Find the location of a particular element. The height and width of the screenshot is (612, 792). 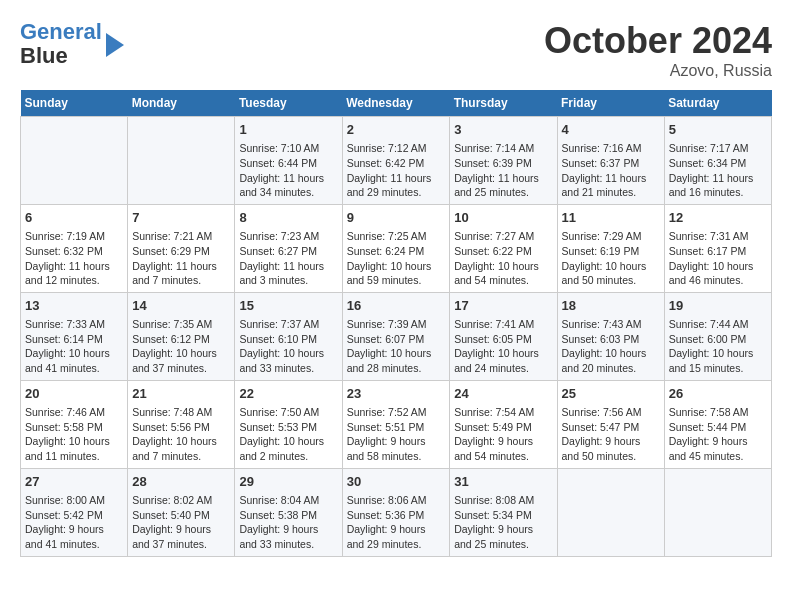

day-info: Sunset: 6:17 PM is located at coordinates (718, 252).